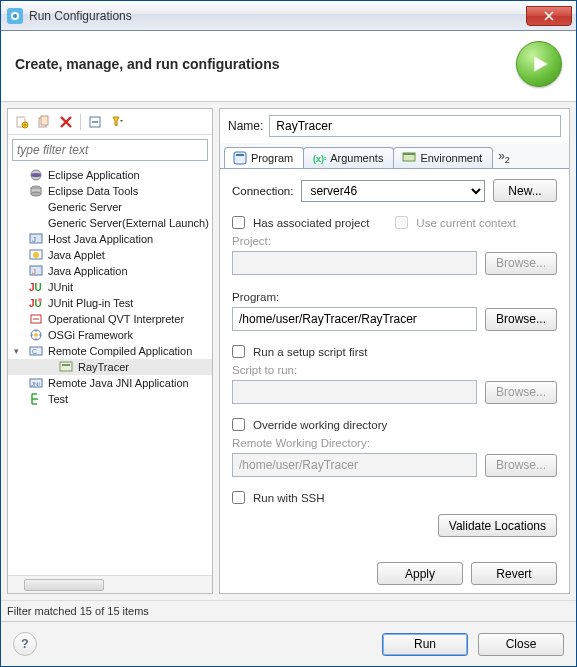  Describe the element at coordinates (110, 207) in the screenshot. I see `tree-item: ▾Generic Server` at that location.